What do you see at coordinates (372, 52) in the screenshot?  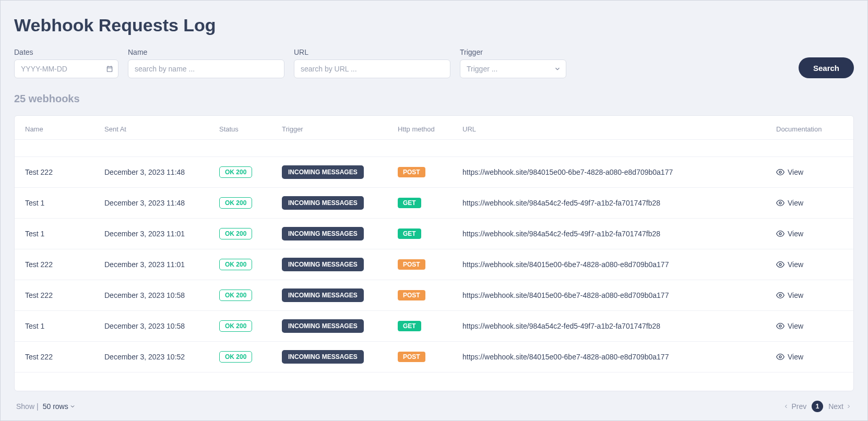 I see `filter-url-label: URL` at bounding box center [372, 52].